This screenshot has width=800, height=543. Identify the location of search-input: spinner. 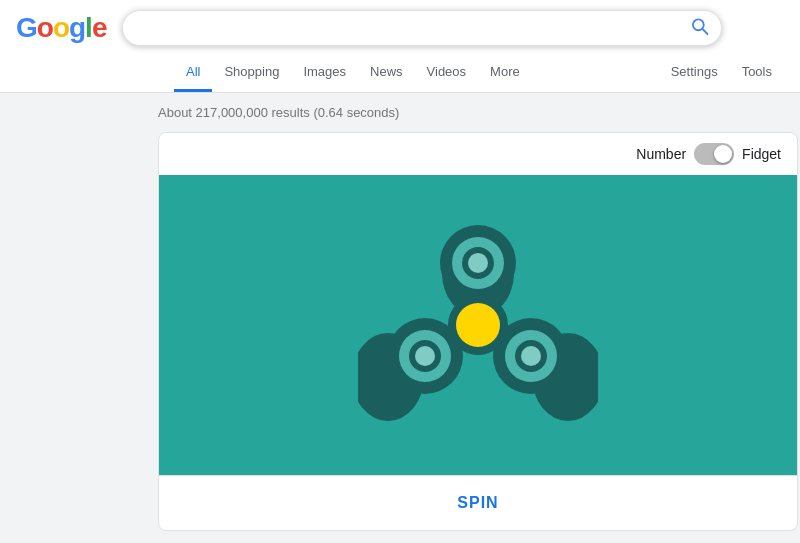
(422, 28).